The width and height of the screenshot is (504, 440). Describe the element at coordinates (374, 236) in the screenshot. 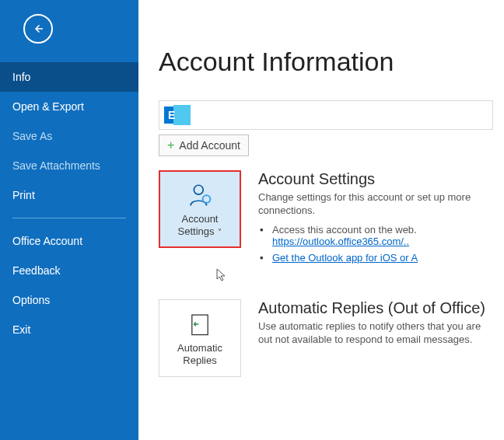

I see `bullet-web-access: Access this account on the web. https://…` at that location.